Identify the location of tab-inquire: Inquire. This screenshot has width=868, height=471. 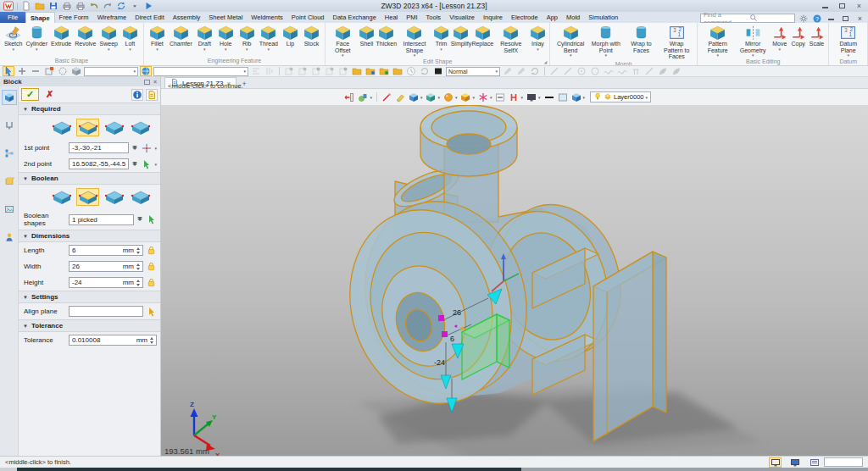
(493, 17).